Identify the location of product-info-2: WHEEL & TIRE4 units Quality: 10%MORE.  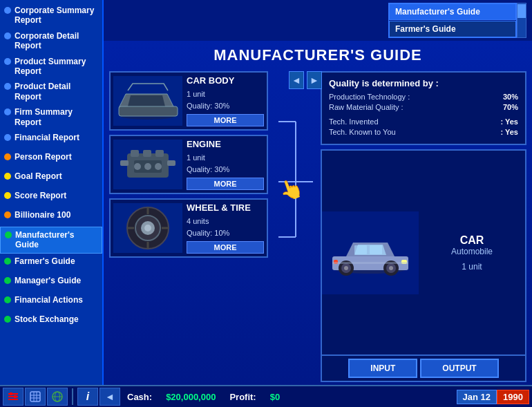
(225, 228).